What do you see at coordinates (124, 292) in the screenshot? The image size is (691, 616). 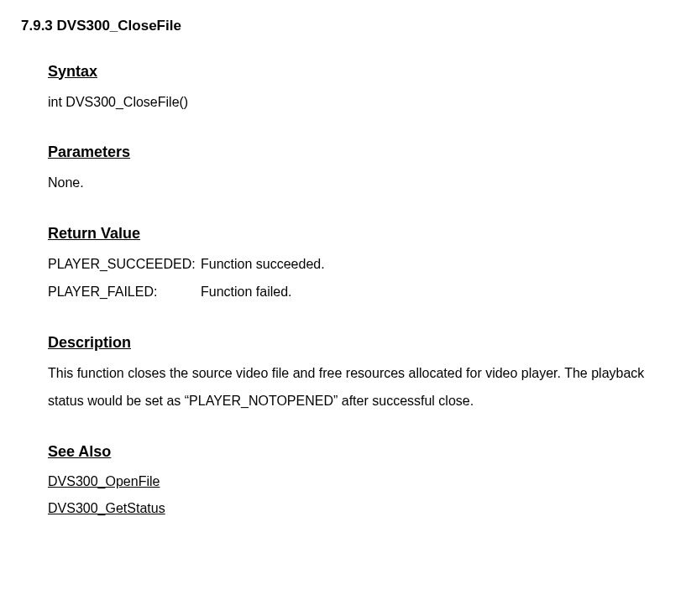 I see `return-key: PLAYER_FAILED:` at bounding box center [124, 292].